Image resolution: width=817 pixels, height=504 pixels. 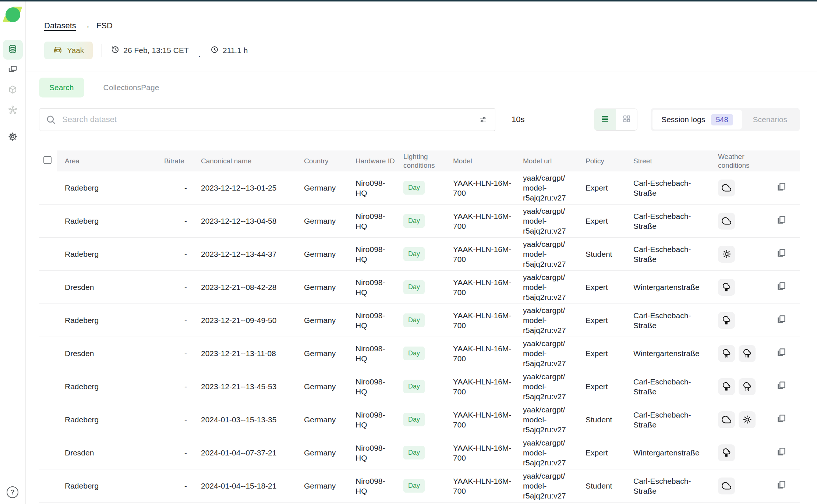 What do you see at coordinates (13, 70) in the screenshot?
I see `sidebar-item-collections` at bounding box center [13, 70].